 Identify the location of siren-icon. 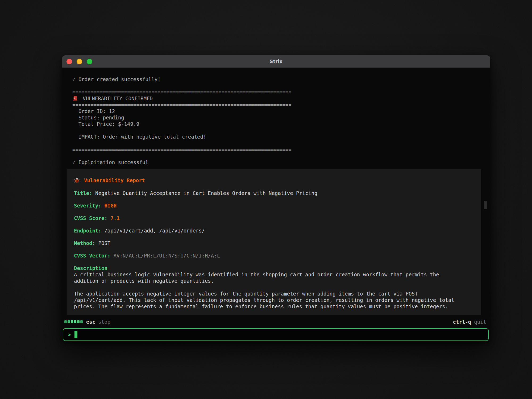
(75, 98).